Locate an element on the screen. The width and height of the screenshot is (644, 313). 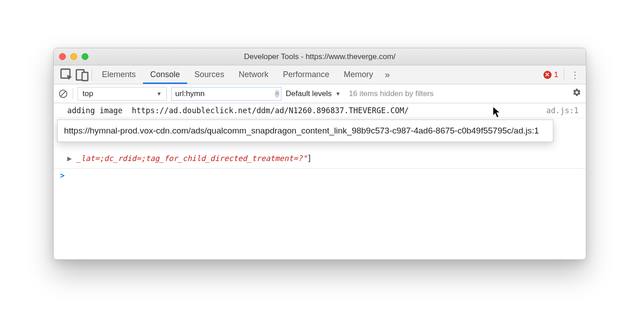
console-filterbar: top ▼ ✕ Default levels ▼ 16 items hidden… is located at coordinates (320, 94).